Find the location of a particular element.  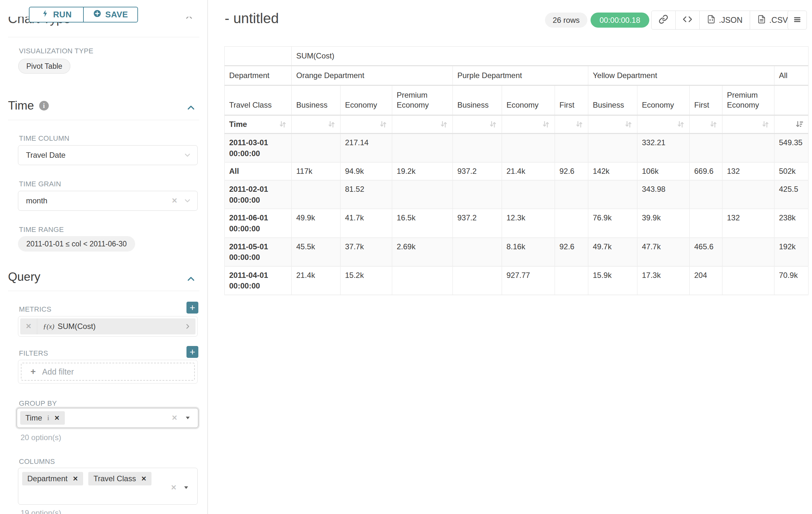

pivot-cell: 17.3k is located at coordinates (664, 281).